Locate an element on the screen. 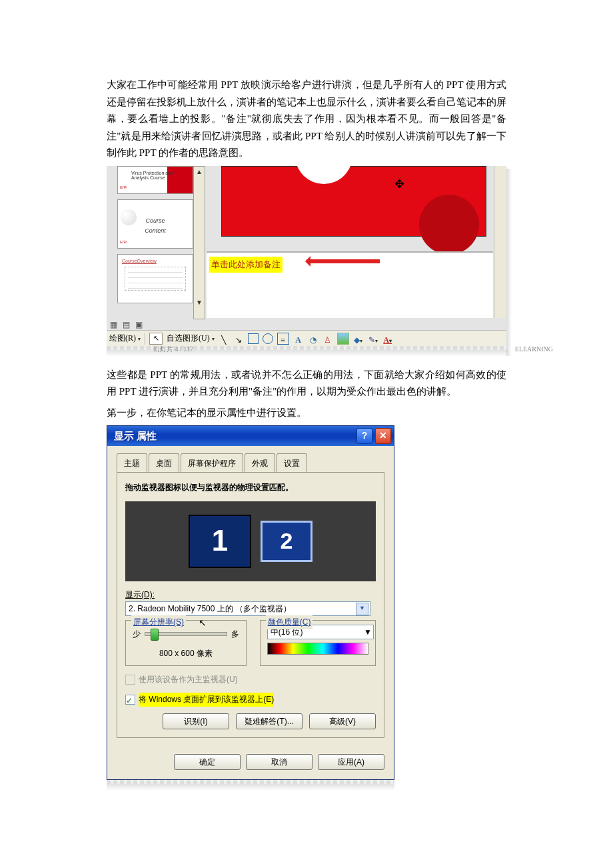 The height and width of the screenshot is (868, 613). res-more-label: 多 is located at coordinates (235, 634).